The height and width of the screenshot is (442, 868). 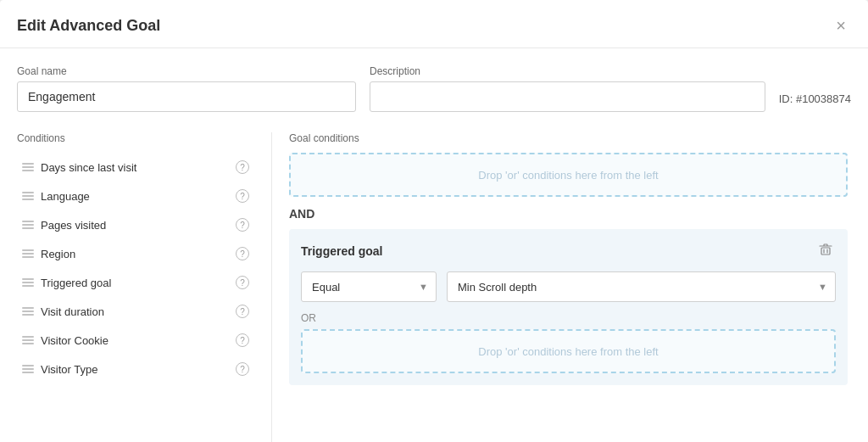 I want to click on condition-left: Pages visited, so click(x=64, y=226).